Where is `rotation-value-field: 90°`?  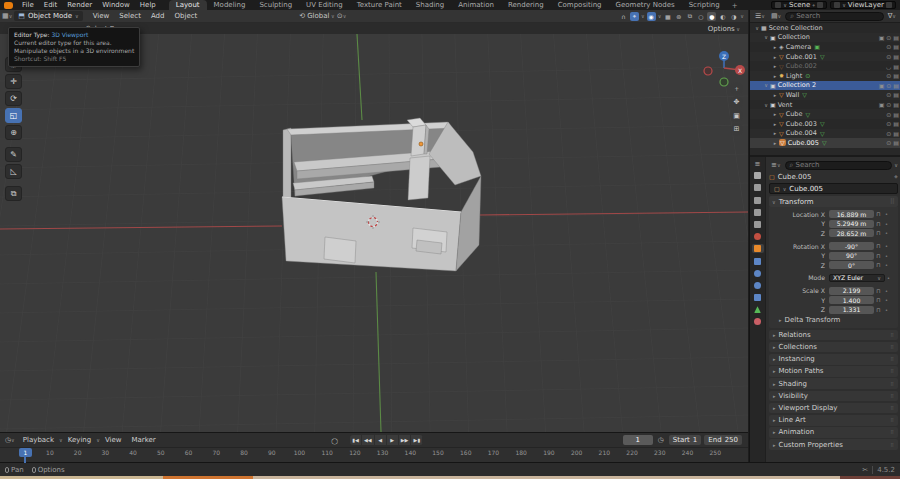 rotation-value-field: 90° is located at coordinates (852, 256).